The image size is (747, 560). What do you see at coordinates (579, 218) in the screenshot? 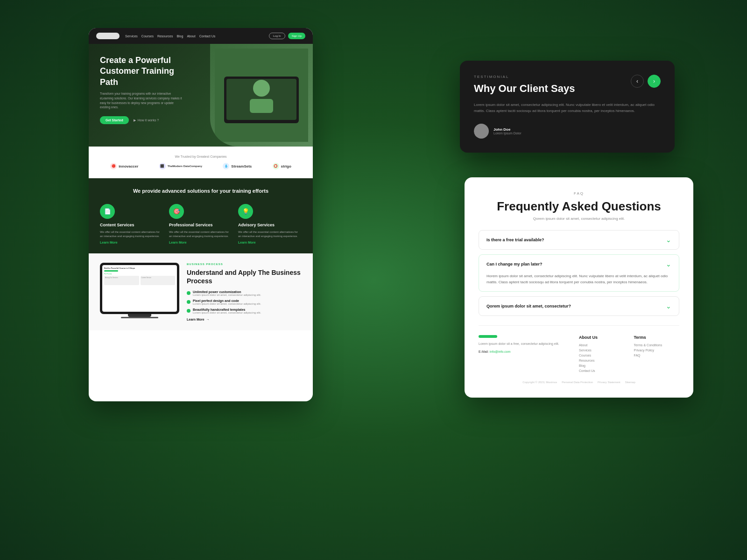
I see `faq-subtitle: Qorem ipsum dolor sit amet, consectetur …` at bounding box center [579, 218].